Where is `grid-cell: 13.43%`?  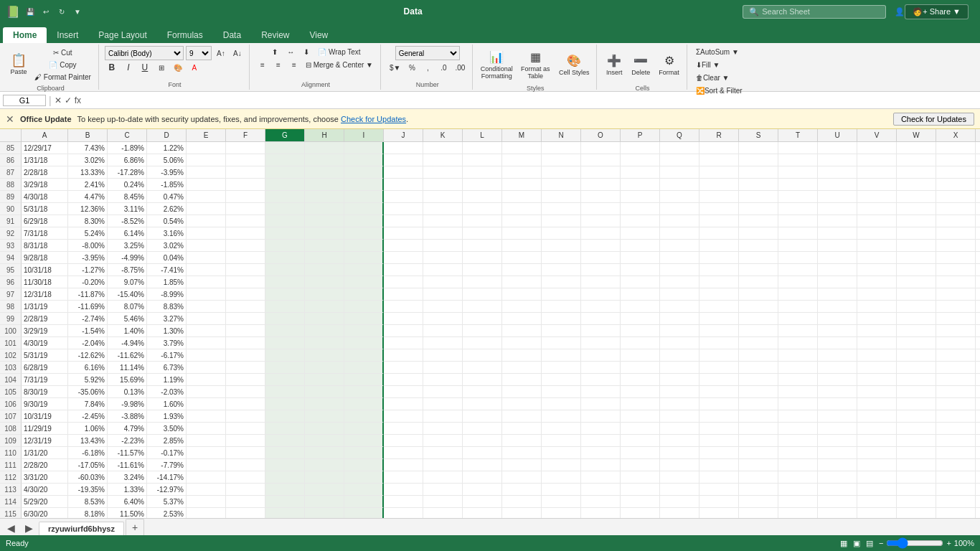 grid-cell: 13.43% is located at coordinates (88, 441).